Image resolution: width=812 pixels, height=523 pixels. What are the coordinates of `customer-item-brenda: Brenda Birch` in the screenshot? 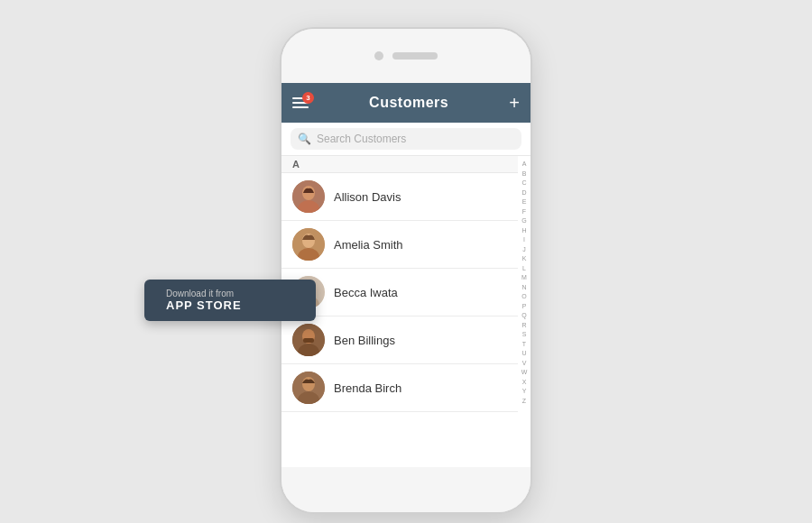 It's located at (400, 388).